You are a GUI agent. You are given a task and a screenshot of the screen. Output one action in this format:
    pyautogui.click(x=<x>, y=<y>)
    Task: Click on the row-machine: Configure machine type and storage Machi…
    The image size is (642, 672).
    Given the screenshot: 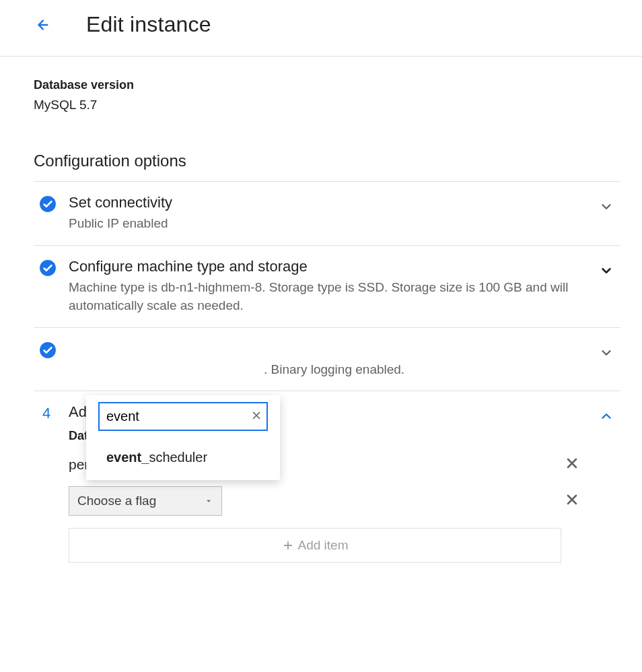 What is the action you would take?
    pyautogui.click(x=327, y=287)
    